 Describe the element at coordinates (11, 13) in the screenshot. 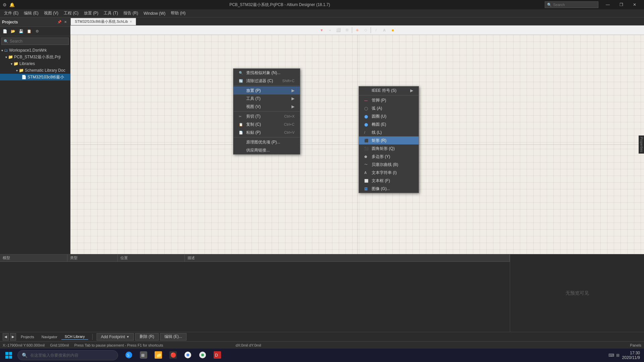

I see `menu-file: 文件 (E)` at that location.